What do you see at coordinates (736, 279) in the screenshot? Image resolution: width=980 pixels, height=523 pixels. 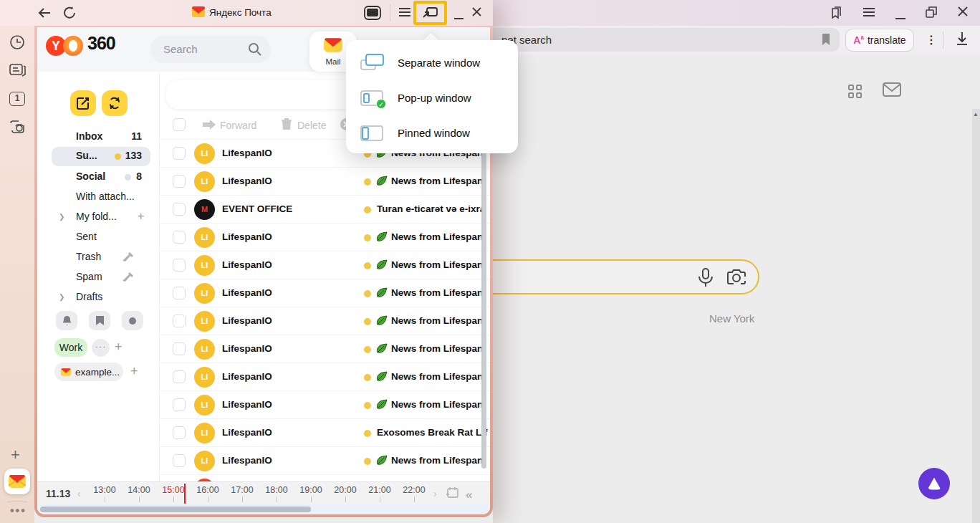 I see `image-search-icon` at bounding box center [736, 279].